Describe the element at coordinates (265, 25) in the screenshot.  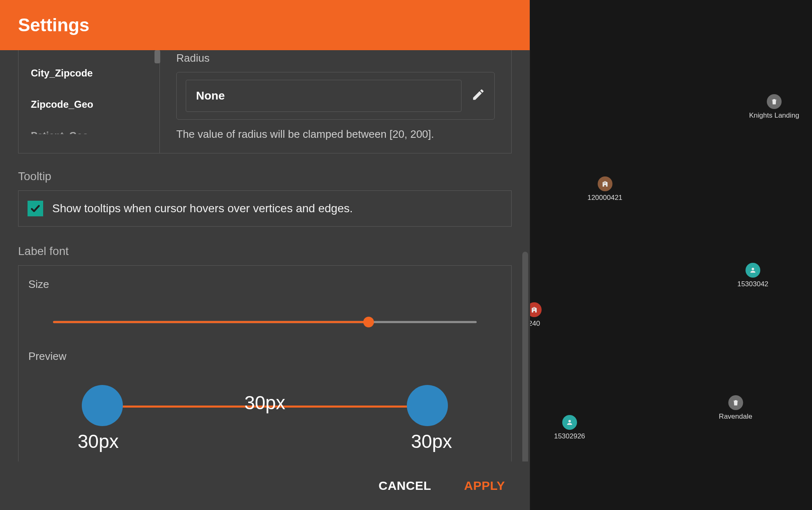
I see `modal-header: Settings` at that location.